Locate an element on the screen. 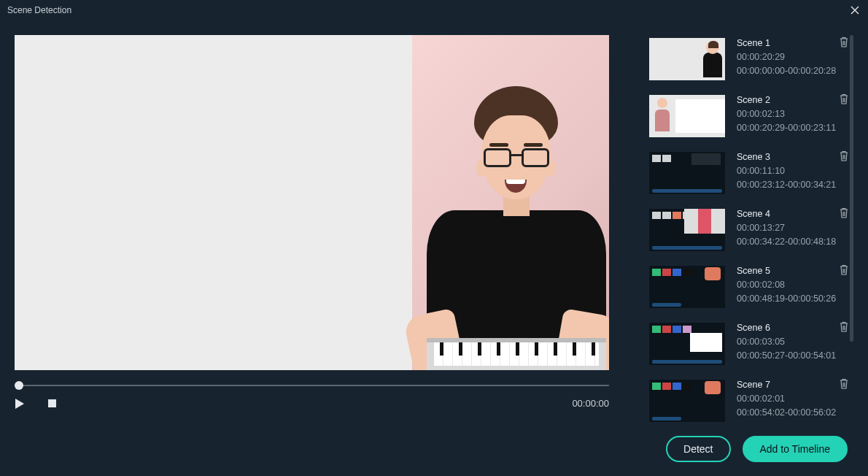 This screenshot has height=476, width=868. play-icon is located at coordinates (20, 404).